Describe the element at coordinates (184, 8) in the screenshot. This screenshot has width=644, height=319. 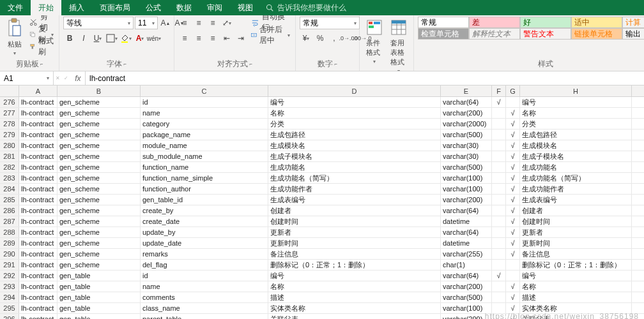
I see `tab-5: 数据` at that location.